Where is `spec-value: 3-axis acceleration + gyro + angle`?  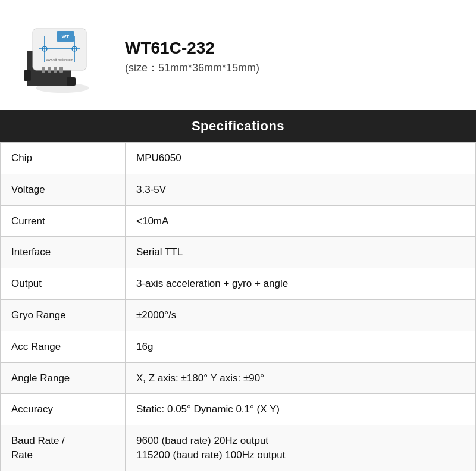
spec-value: 3-axis acceleration + gyro + angle is located at coordinates (301, 284).